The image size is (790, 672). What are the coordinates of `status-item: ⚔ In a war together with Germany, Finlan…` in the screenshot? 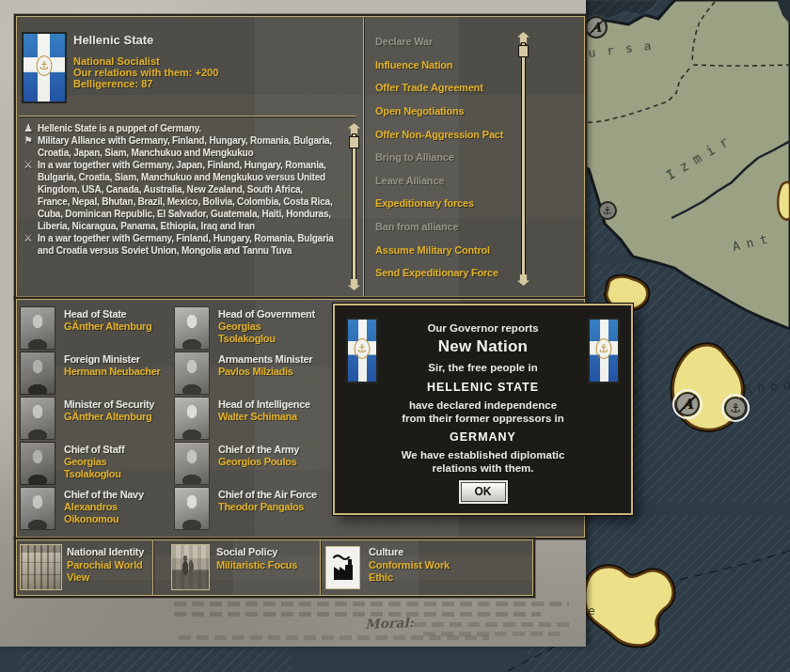 It's located at (179, 244).